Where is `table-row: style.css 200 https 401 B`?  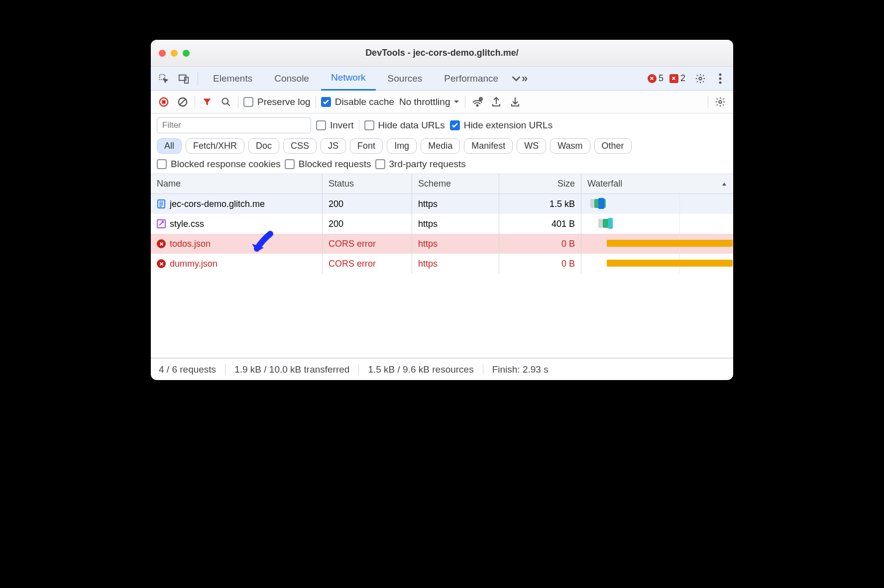
table-row: style.css 200 https 401 B is located at coordinates (442, 224).